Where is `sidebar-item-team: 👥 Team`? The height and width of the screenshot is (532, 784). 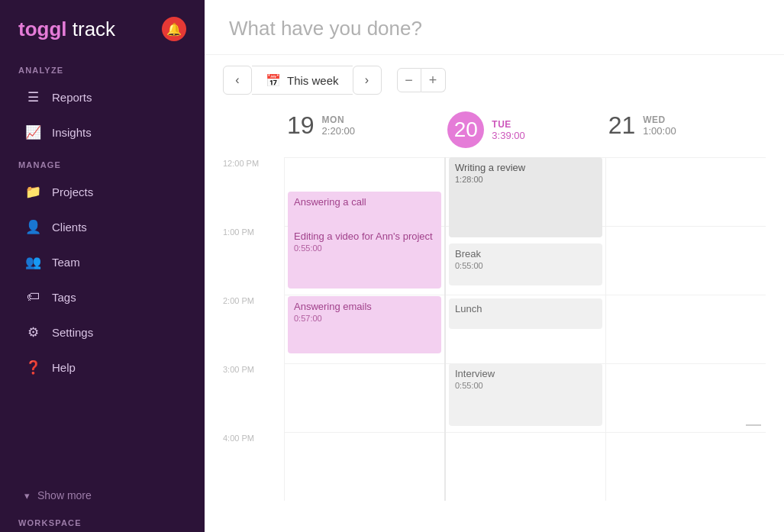
sidebar-item-team: 👥 Team is located at coordinates (102, 262).